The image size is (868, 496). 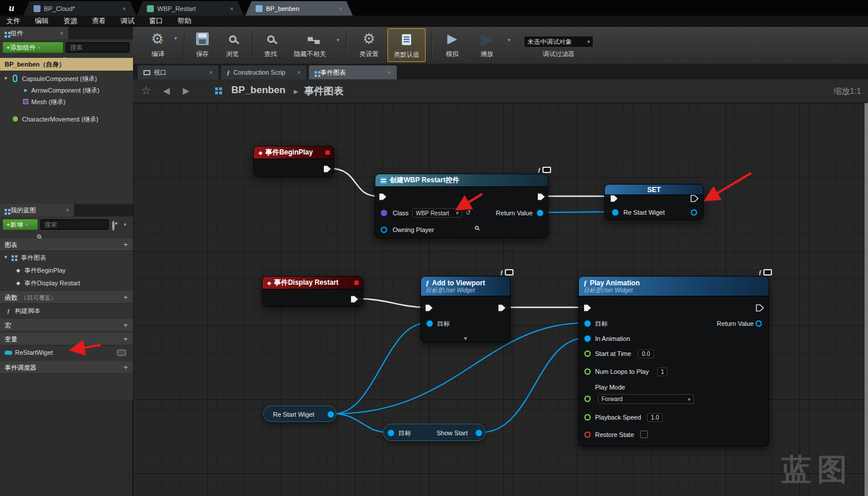 What do you see at coordinates (646, 354) in the screenshot?
I see `start-at-time-input: 0.0` at bounding box center [646, 354].